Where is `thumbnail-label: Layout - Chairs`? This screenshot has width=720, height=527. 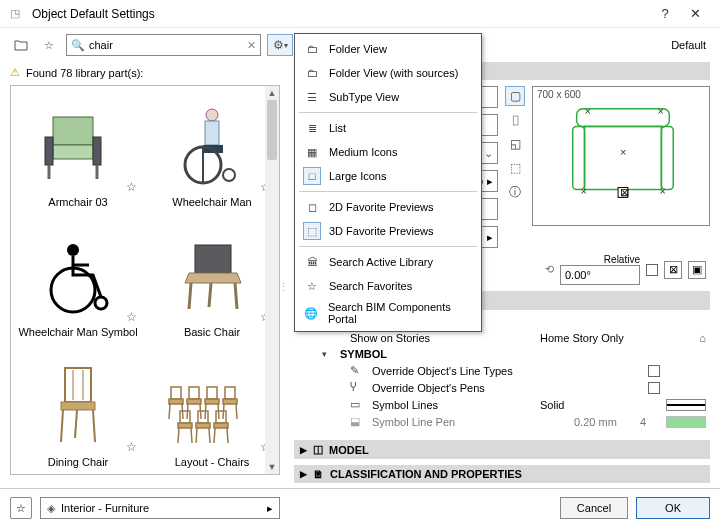 thumbnail-label: Layout - Chairs is located at coordinates (212, 462).